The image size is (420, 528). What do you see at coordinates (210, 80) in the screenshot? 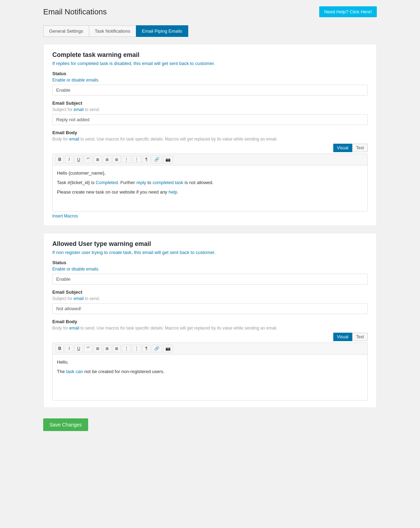
I see `status-hint-1: Enable or disable emails.` at bounding box center [210, 80].